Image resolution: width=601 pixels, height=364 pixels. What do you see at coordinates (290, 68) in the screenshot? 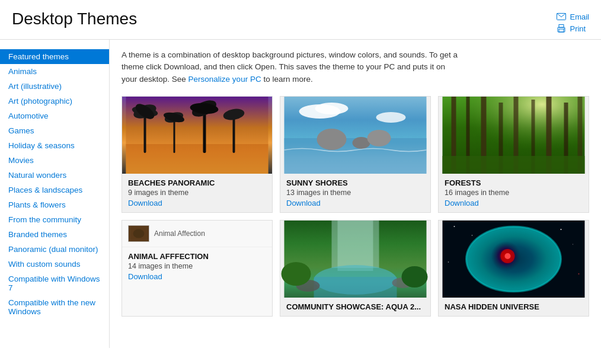
I see `description: A theme is a combination of desktop back…` at bounding box center [290, 68].